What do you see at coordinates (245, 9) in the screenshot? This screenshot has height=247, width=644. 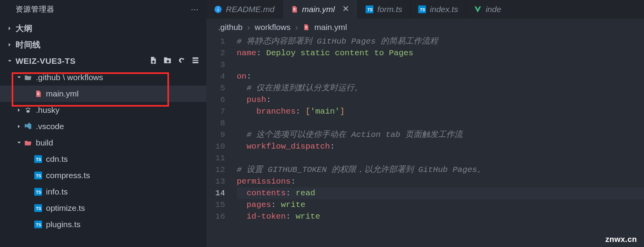 I see `tab-readme: README.md` at bounding box center [245, 9].